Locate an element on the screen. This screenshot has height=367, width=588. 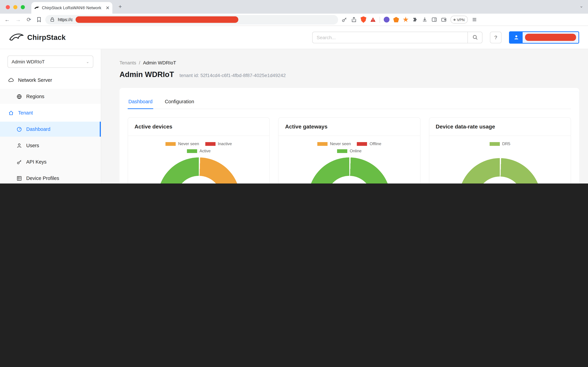
card-title: Active gateways is located at coordinates (349, 127).